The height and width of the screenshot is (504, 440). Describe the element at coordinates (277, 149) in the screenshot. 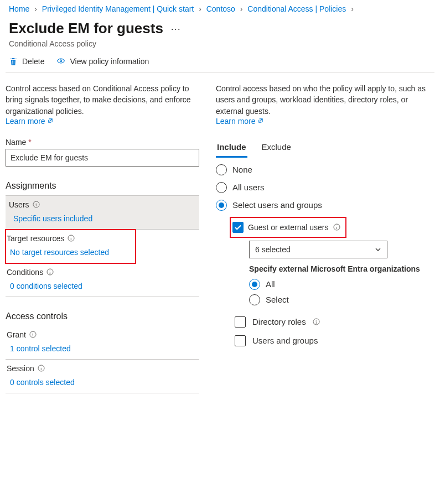

I see `tab-exclude: Exclude` at that location.